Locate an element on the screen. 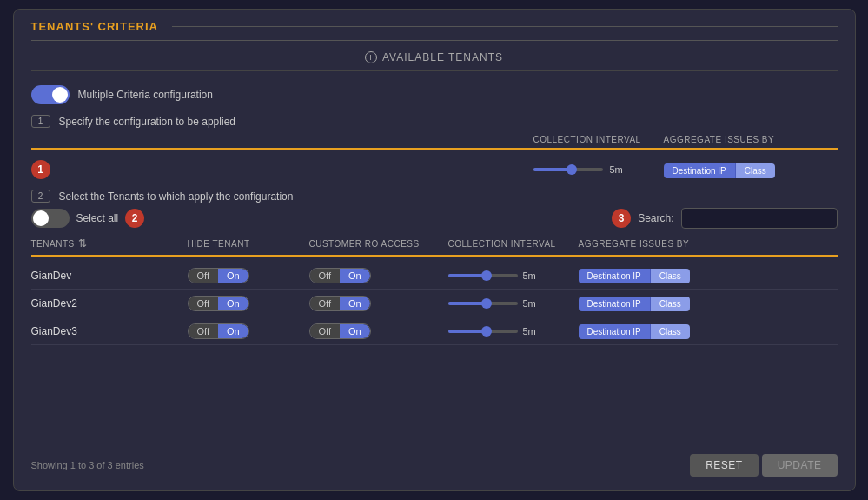  global-config-row: 1 5m Destination IP Class is located at coordinates (434, 170).